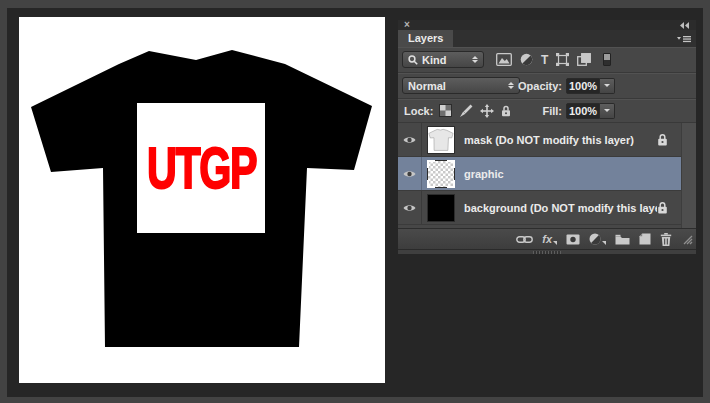 The height and width of the screenshot is (403, 710). I want to click on layer-styles-icon: fx, so click(550, 240).